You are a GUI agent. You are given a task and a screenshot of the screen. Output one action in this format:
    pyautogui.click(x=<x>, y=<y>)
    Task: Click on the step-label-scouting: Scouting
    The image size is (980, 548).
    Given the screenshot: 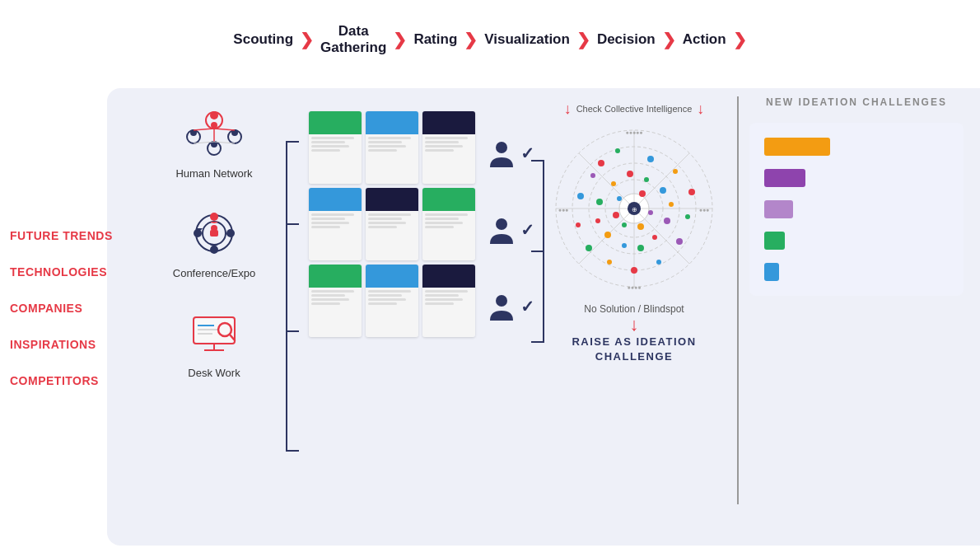 What is the action you would take?
    pyautogui.click(x=264, y=40)
    